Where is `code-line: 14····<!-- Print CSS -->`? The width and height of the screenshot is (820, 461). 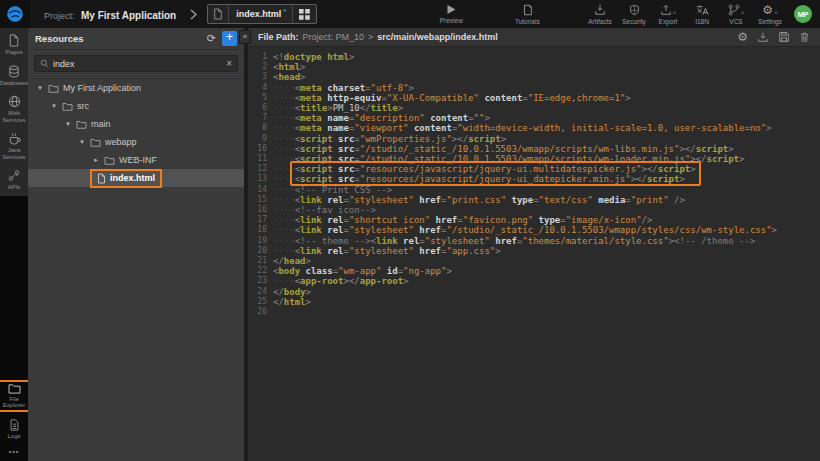 code-line: 14····<!-- Print CSS --> is located at coordinates (536, 190).